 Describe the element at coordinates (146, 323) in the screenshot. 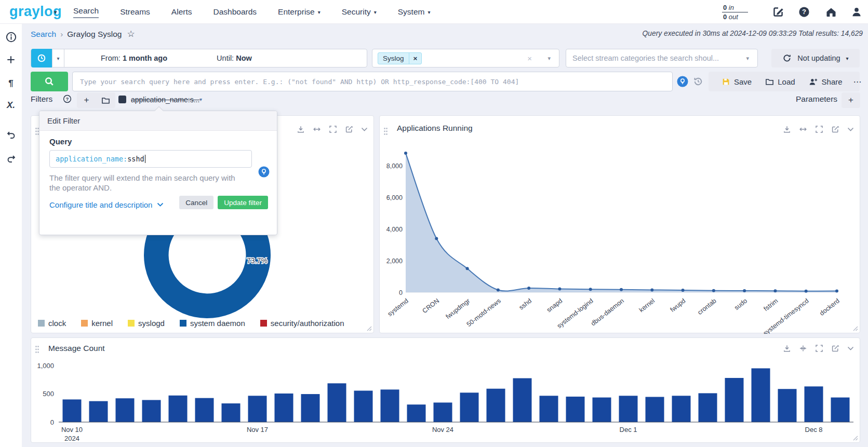

I see `legend-item: syslogd` at that location.